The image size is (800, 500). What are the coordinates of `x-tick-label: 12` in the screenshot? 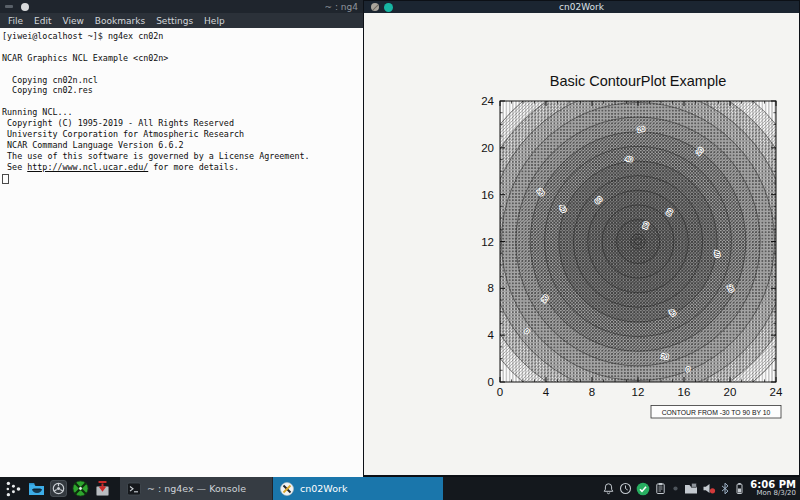 It's located at (638, 392).